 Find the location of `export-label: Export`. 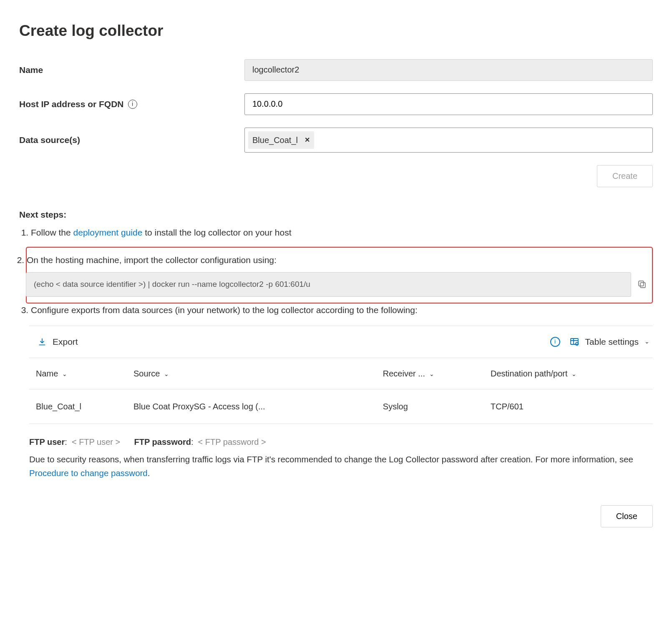

export-label: Export is located at coordinates (65, 342).